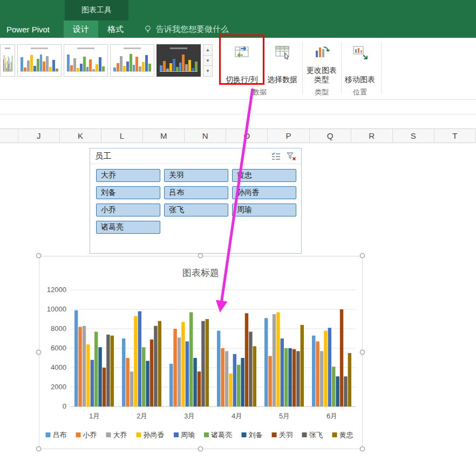 This screenshot has height=474, width=476. I want to click on slicer-item: 刘备, so click(128, 193).